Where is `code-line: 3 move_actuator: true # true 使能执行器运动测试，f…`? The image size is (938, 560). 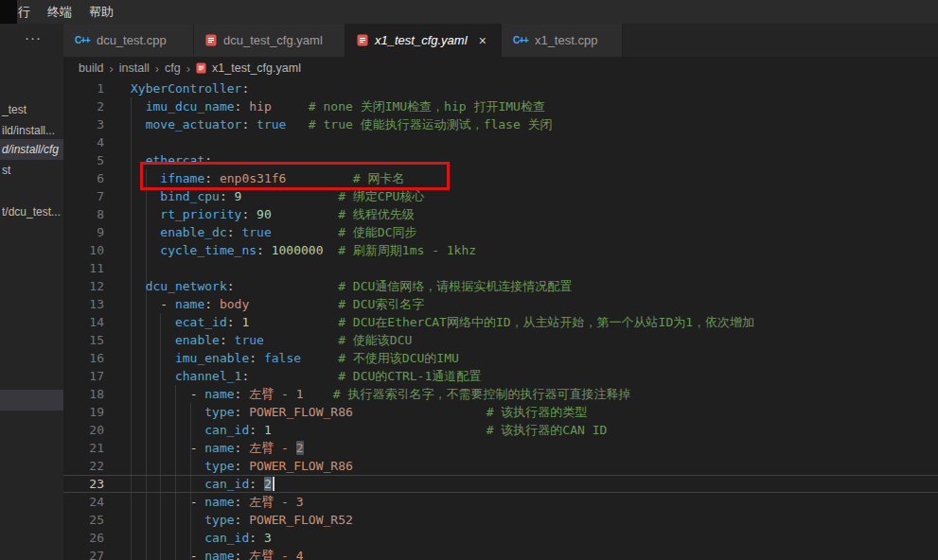 code-line: 3 move_actuator: true # true 使能执行器运动测试，f… is located at coordinates (501, 125).